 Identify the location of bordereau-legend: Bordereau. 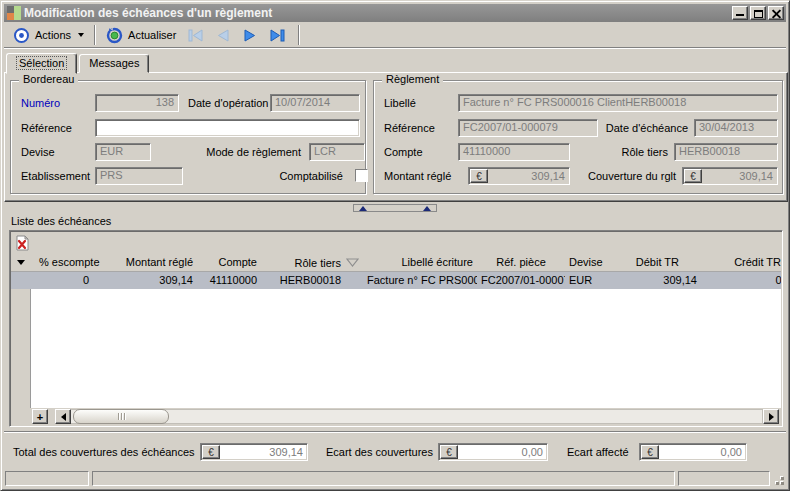
(48, 79).